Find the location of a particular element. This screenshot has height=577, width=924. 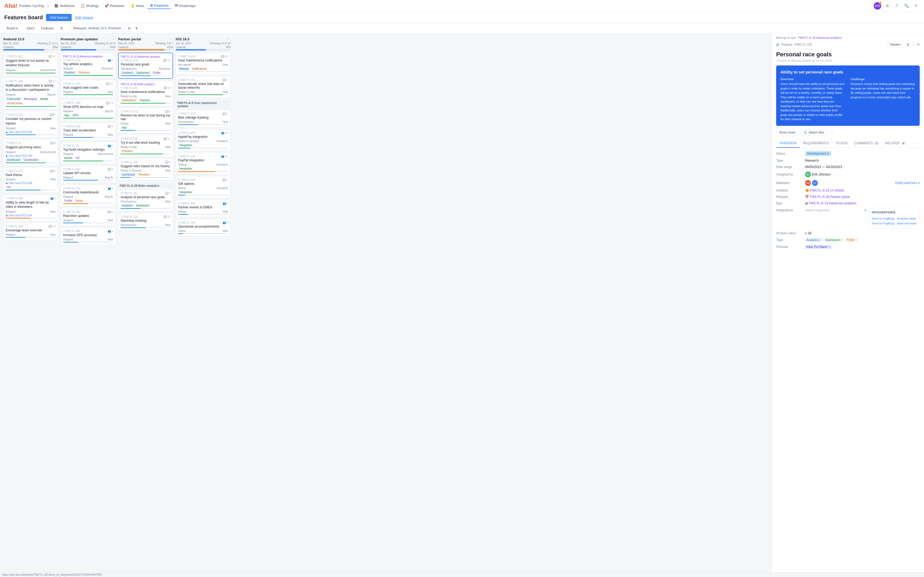

card-49: ⠿ FWCYL-49💬 7 Analysis of personal race … is located at coordinates (146, 200).